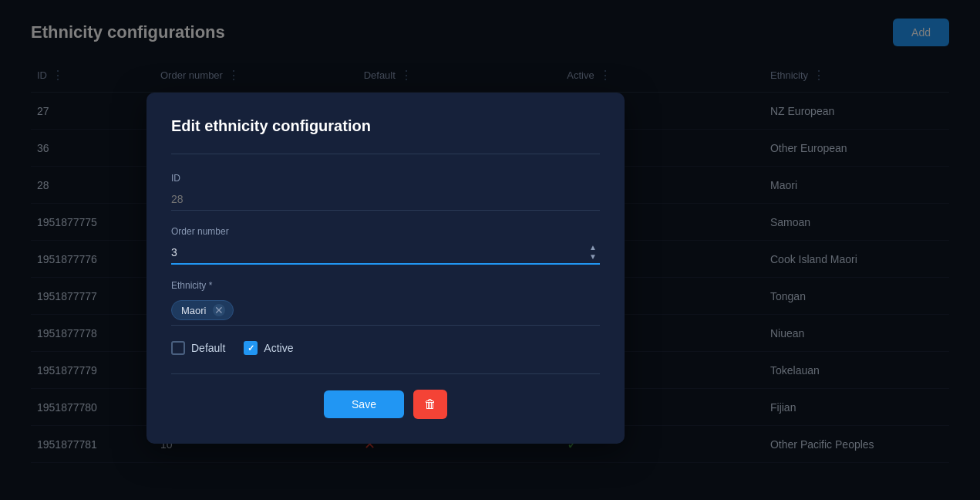 This screenshot has height=500, width=980. Describe the element at coordinates (386, 231) in the screenshot. I see `order-number-label: Order number` at that location.